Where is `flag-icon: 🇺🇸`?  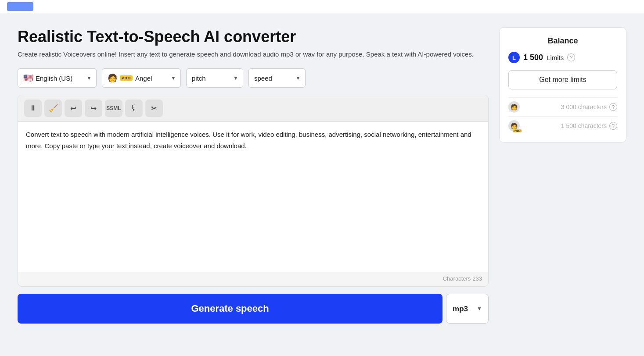 flag-icon: 🇺🇸 is located at coordinates (28, 78).